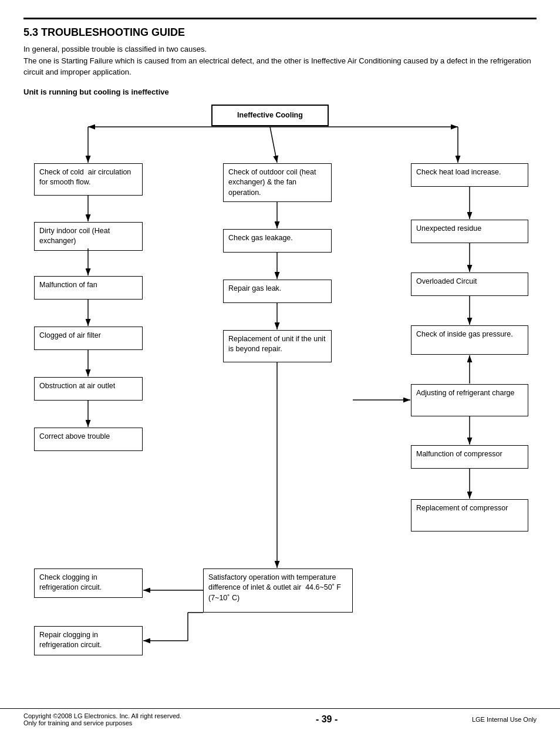 The image size is (560, 730). What do you see at coordinates (470, 516) in the screenshot?
I see `box-replace-compressor: Replacement of compressor` at bounding box center [470, 516].